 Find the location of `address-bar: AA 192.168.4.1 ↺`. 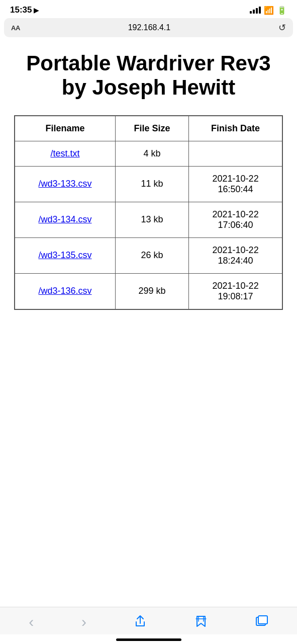

address-bar: AA 192.168.4.1 ↺ is located at coordinates (149, 28).